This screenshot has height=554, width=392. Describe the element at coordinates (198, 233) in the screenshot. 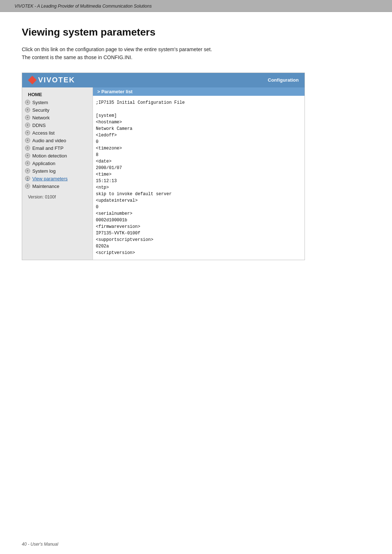

I see `param-line: IP7135-VVTK-0100f` at that location.